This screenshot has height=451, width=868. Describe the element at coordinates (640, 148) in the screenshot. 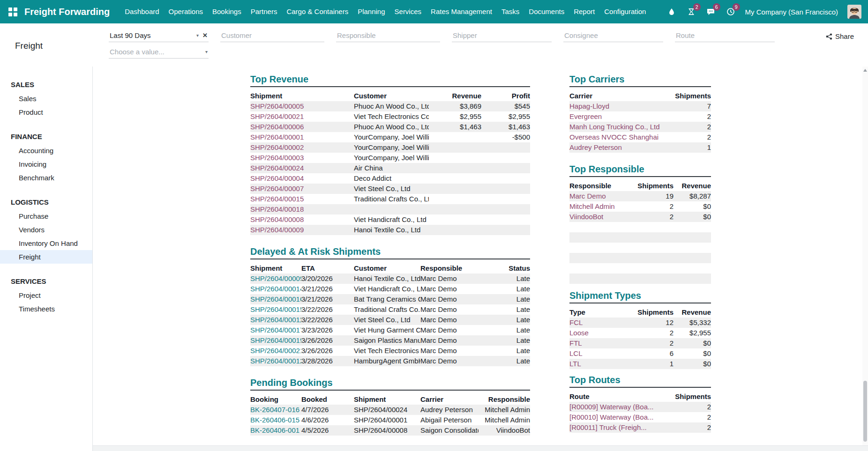

I see `table-row: Audrey Peterson1` at that location.